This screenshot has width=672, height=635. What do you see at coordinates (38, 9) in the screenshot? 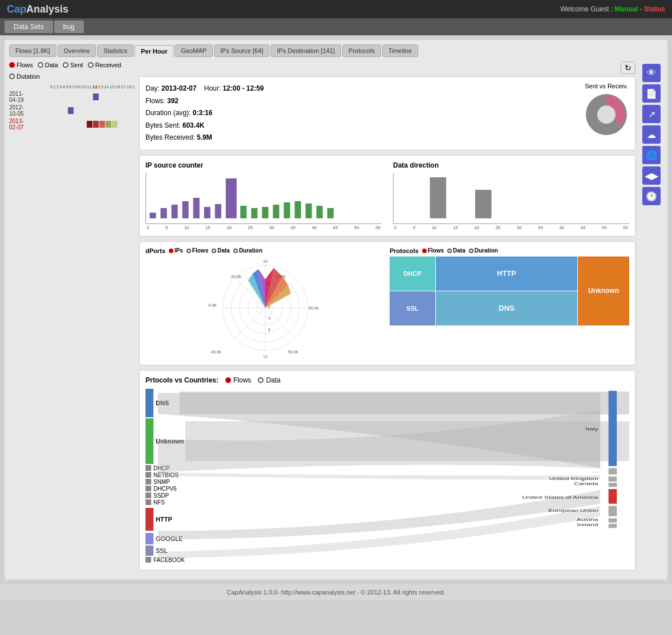
I see `logo: CapAnalysis` at bounding box center [38, 9].